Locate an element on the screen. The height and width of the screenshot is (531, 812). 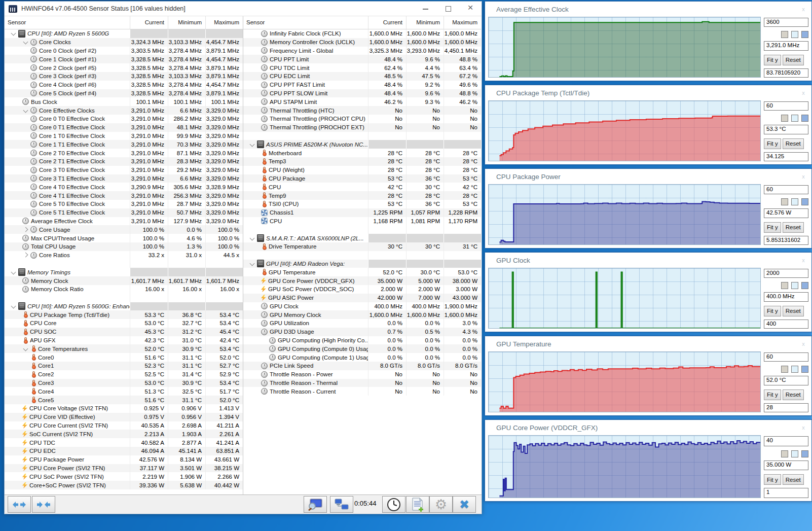
sensor-row: Throttle Reason - ThermalNoNoNo is located at coordinates (362, 383).